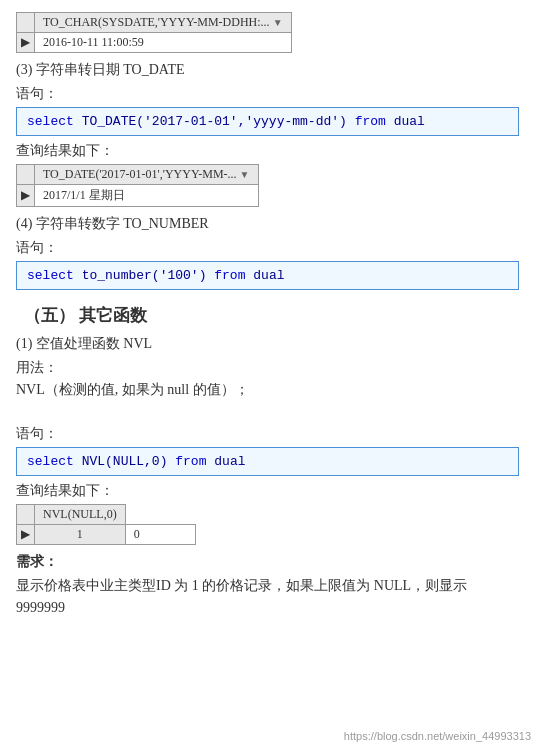 This screenshot has height=746, width=535. I want to click on s3-header-dropdown: ▼, so click(245, 174).